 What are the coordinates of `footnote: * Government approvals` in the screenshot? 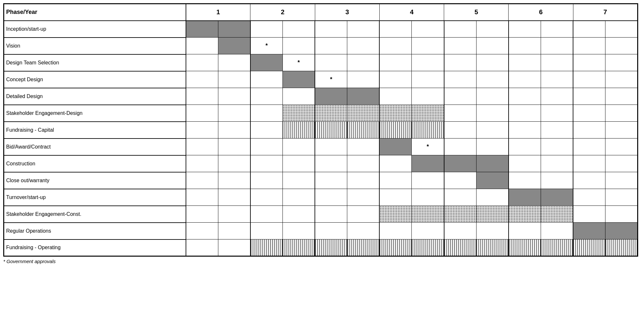 It's located at (321, 261).